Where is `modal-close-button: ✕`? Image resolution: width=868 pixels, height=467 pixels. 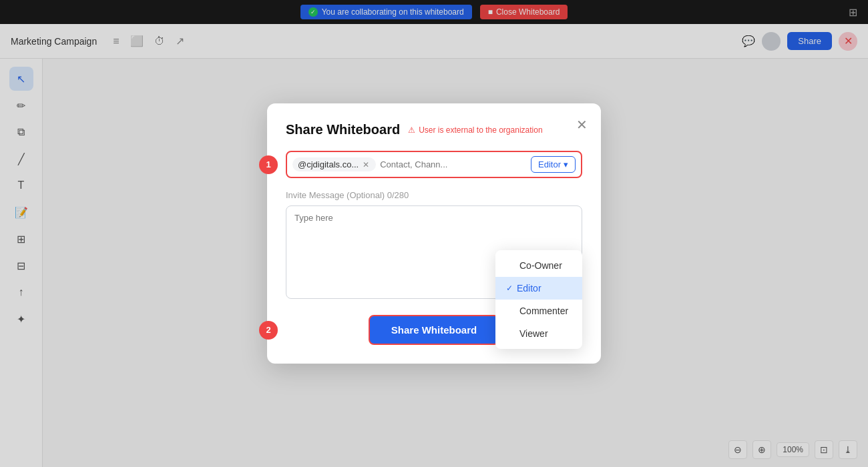
modal-close-button: ✕ is located at coordinates (582, 125).